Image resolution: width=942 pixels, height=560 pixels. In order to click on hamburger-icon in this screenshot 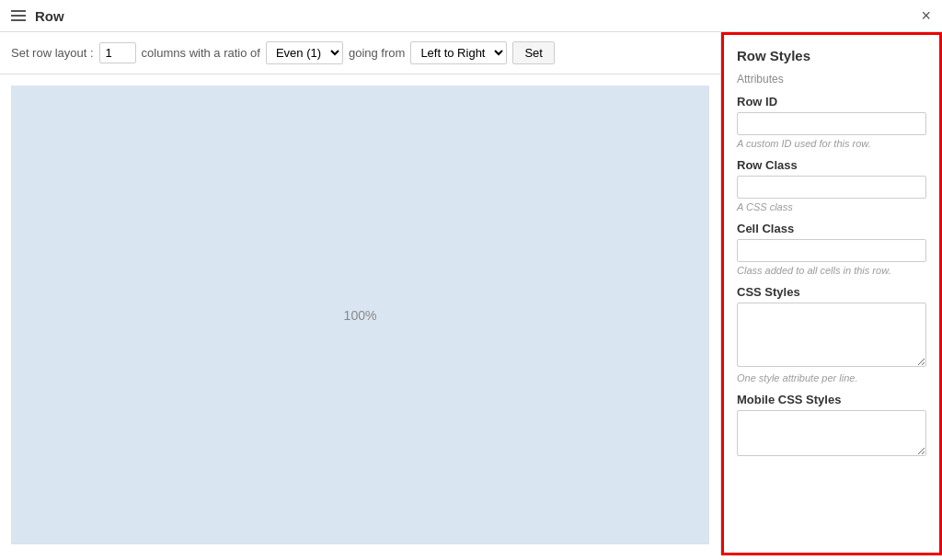, I will do `click(18, 16)`.